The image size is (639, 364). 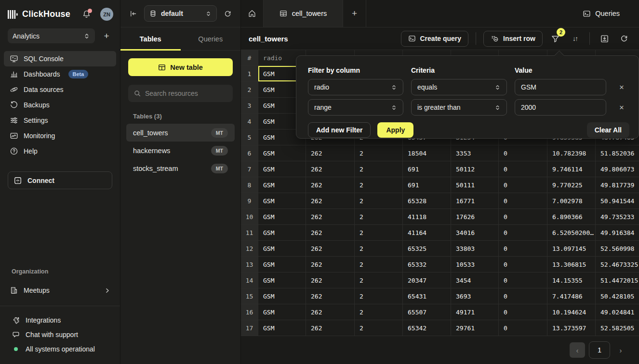 I want to click on home-icon, so click(x=253, y=13).